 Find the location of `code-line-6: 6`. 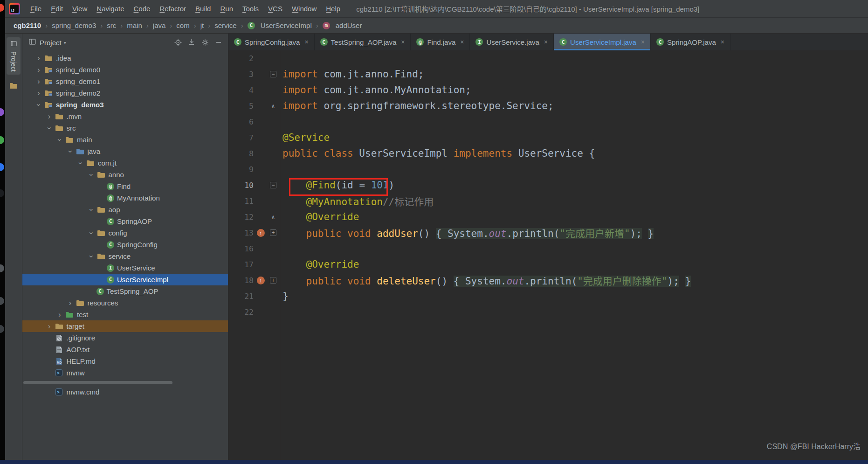

code-line-6: 6 is located at coordinates (548, 122).